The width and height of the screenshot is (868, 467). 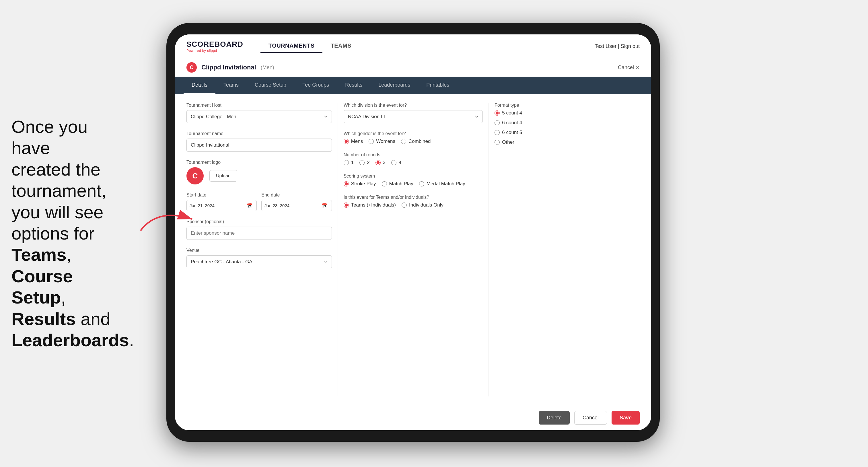 What do you see at coordinates (371, 142) in the screenshot?
I see `gender-womens-radio` at bounding box center [371, 142].